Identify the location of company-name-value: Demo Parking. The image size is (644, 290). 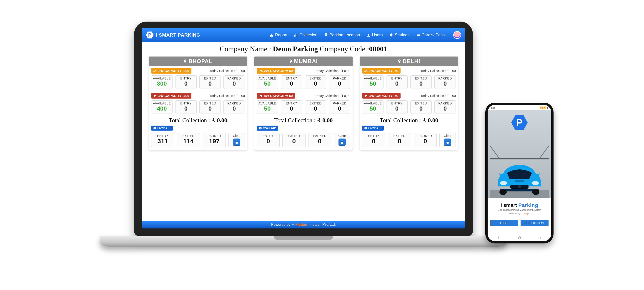
(295, 49).